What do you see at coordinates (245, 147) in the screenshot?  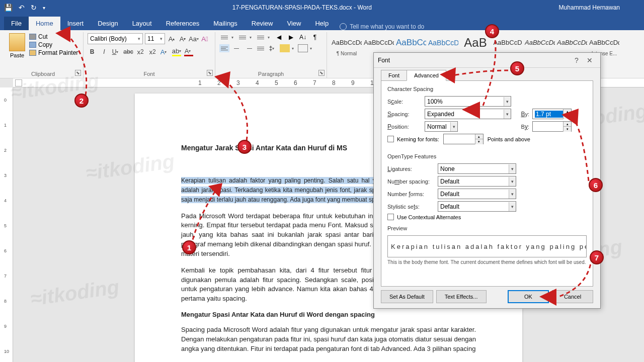 I see `annotation-3: 3` at bounding box center [245, 147].